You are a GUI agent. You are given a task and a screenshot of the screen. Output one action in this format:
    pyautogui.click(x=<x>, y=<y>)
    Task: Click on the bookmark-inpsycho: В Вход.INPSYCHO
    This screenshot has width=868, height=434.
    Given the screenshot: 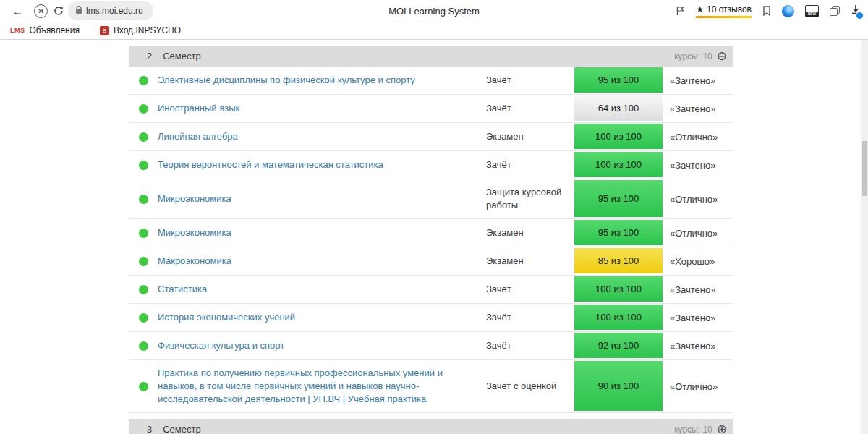 What is the action you would take?
    pyautogui.click(x=140, y=30)
    